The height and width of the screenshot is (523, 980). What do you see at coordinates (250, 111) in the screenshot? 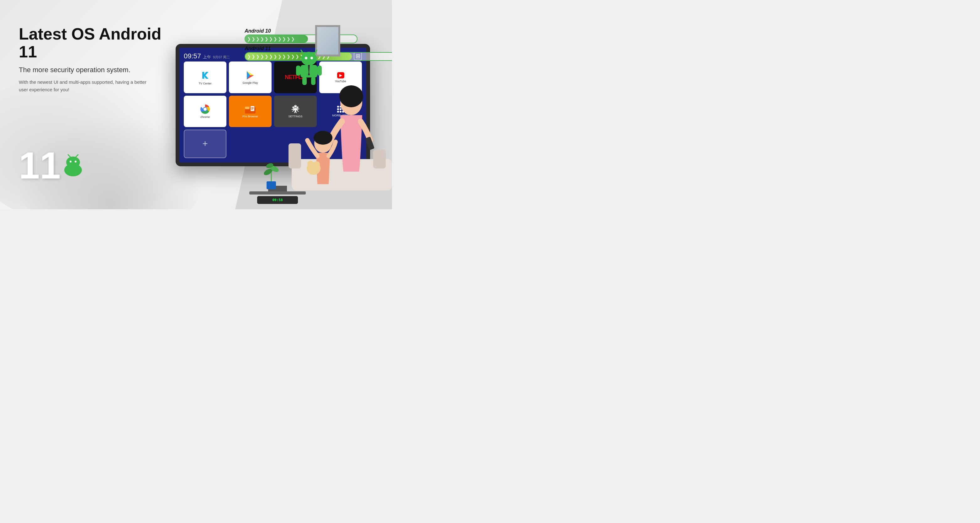
I see `app-tile-file-browser: File Browser` at bounding box center [250, 111].